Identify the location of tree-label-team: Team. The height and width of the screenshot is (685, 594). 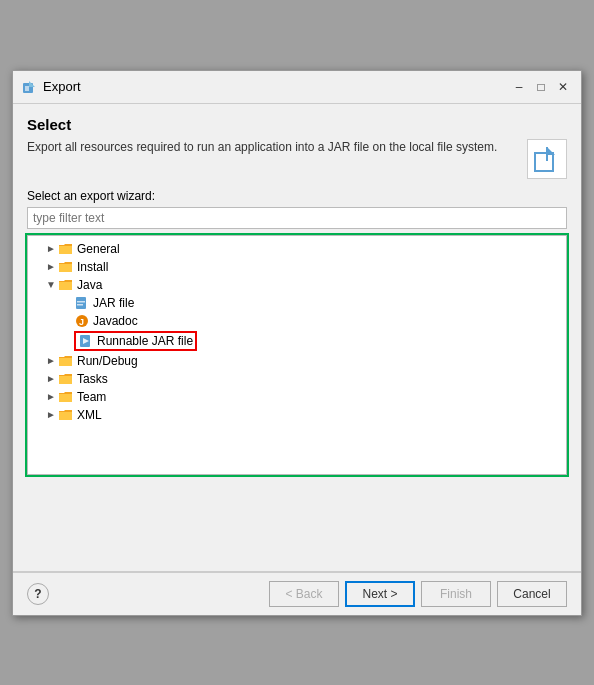
(92, 397).